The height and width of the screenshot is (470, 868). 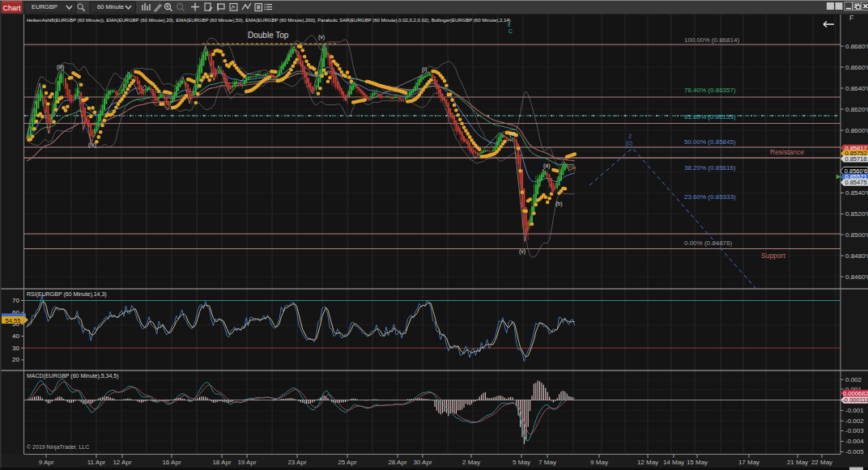 What do you see at coordinates (397, 463) in the screenshot?
I see `svg-text: 28 Apr` at bounding box center [397, 463].